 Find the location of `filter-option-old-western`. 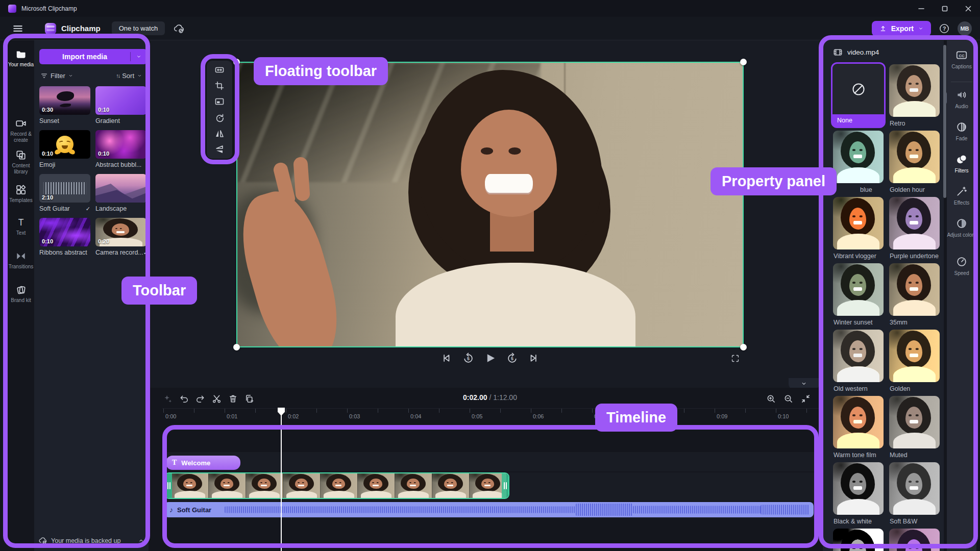

filter-option-old-western is located at coordinates (859, 356).